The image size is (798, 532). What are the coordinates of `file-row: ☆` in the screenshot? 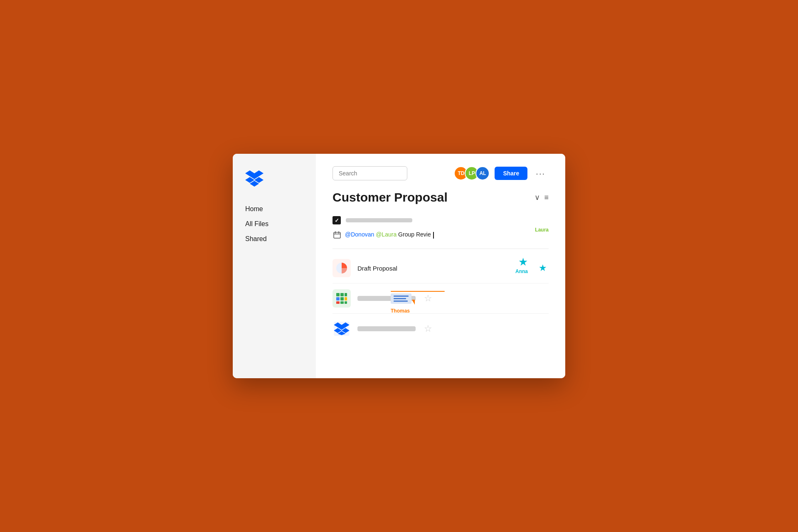 It's located at (441, 329).